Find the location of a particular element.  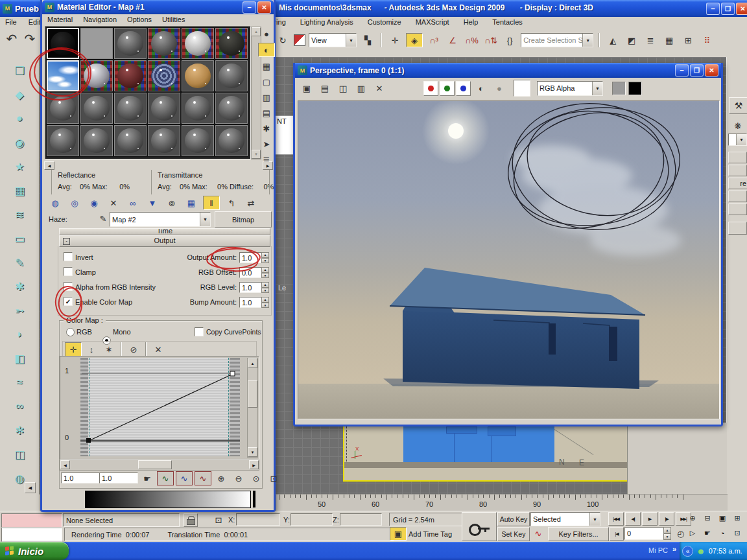

menu-lighting-analysis: Lighting Analysis is located at coordinates (327, 22).